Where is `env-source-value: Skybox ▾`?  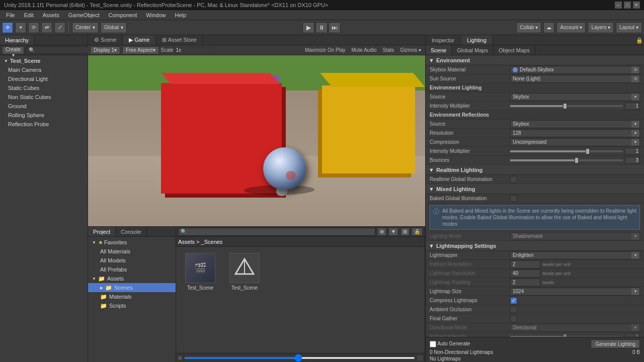 env-source-value: Skybox ▾ is located at coordinates (575, 97).